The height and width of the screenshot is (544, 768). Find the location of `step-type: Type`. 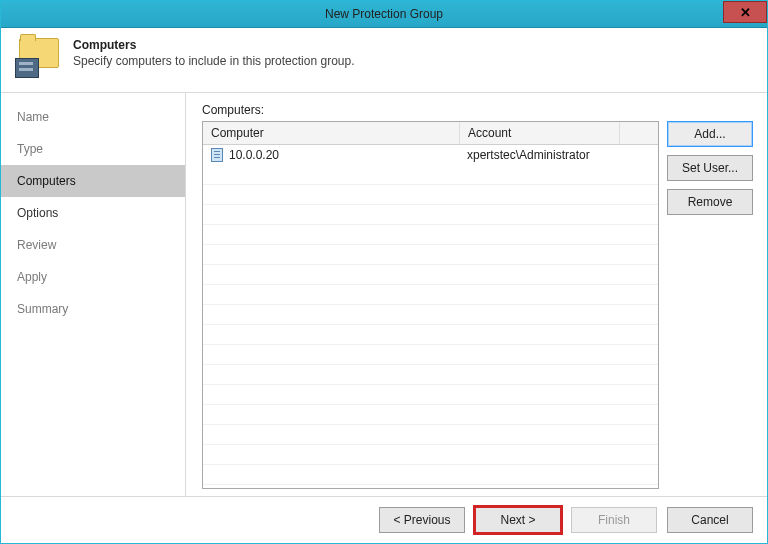

step-type: Type is located at coordinates (93, 149).